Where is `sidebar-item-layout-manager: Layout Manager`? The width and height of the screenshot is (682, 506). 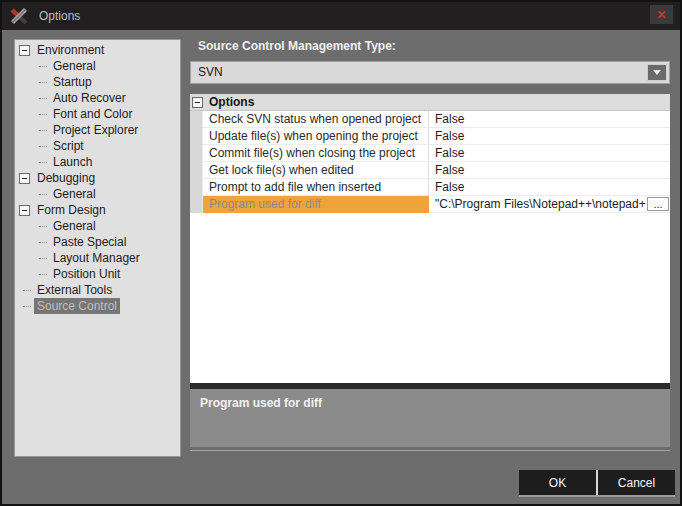 sidebar-item-layout-manager: Layout Manager is located at coordinates (98, 258).